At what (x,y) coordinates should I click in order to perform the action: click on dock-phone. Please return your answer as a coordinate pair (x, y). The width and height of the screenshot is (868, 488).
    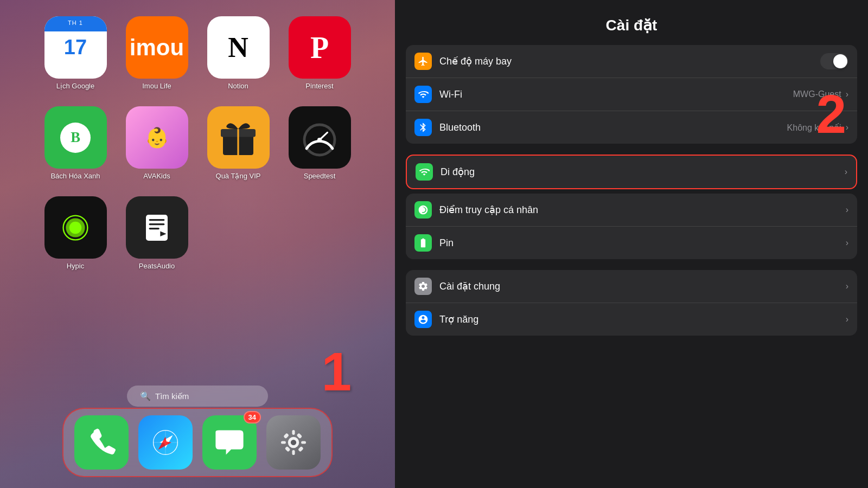
    Looking at the image, I should click on (101, 442).